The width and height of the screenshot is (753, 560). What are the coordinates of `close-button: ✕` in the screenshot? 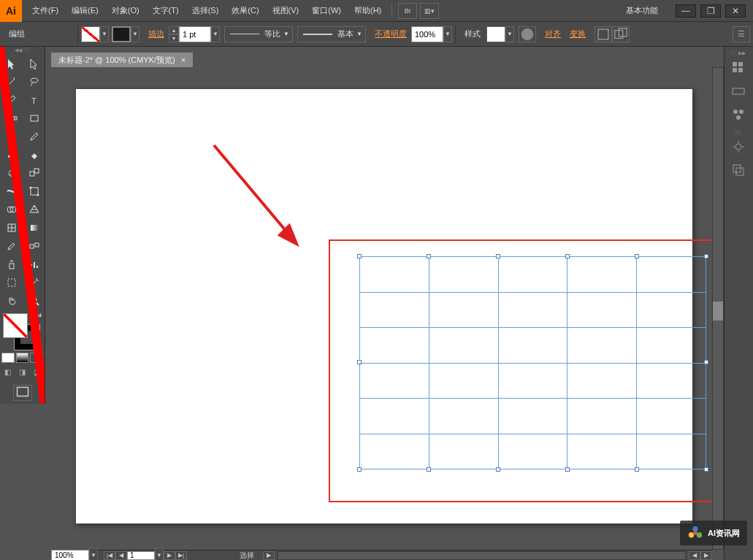 It's located at (735, 11).